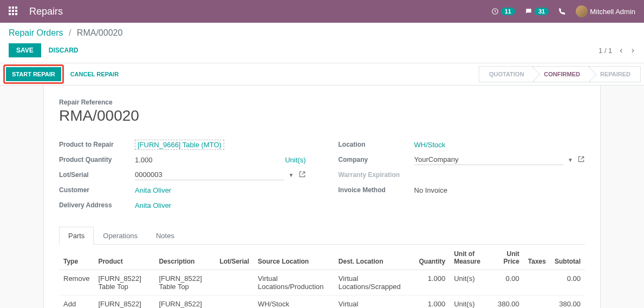 The width and height of the screenshot is (644, 308). I want to click on control-bar: SAVE DISCARD 1 / 1 ‹ ›, so click(322, 52).